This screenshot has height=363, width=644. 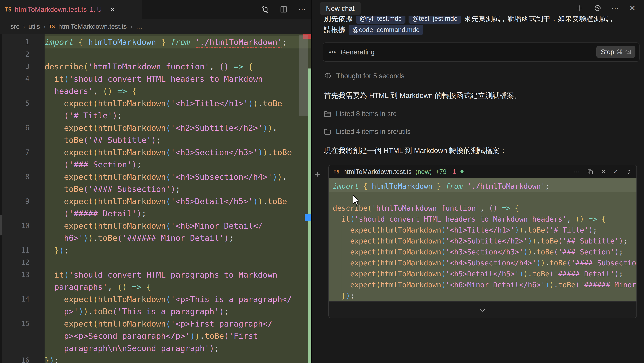 I want to click on code-token: 'should convert HTML headers to Markdown, so click(x=166, y=79).